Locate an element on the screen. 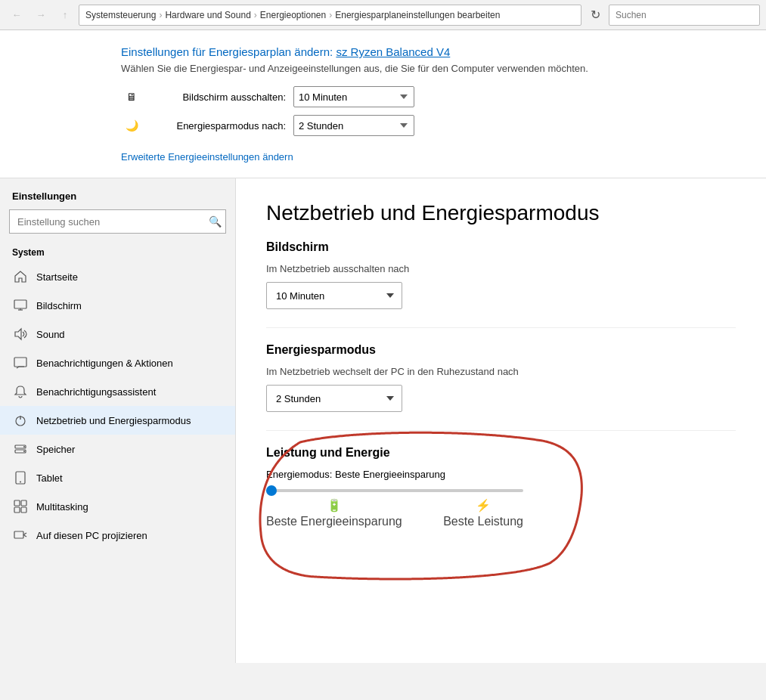 The height and width of the screenshot is (700, 766). sidebar-title: Einstellungen is located at coordinates (118, 200).